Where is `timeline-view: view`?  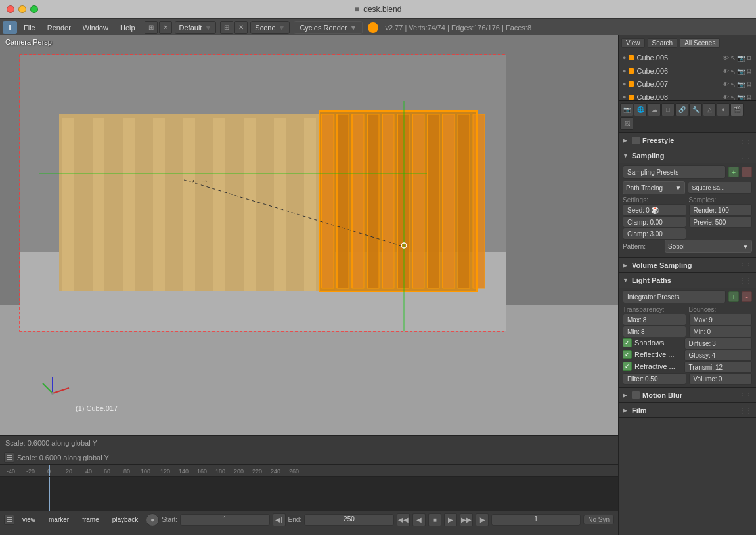 timeline-view: view is located at coordinates (29, 520).